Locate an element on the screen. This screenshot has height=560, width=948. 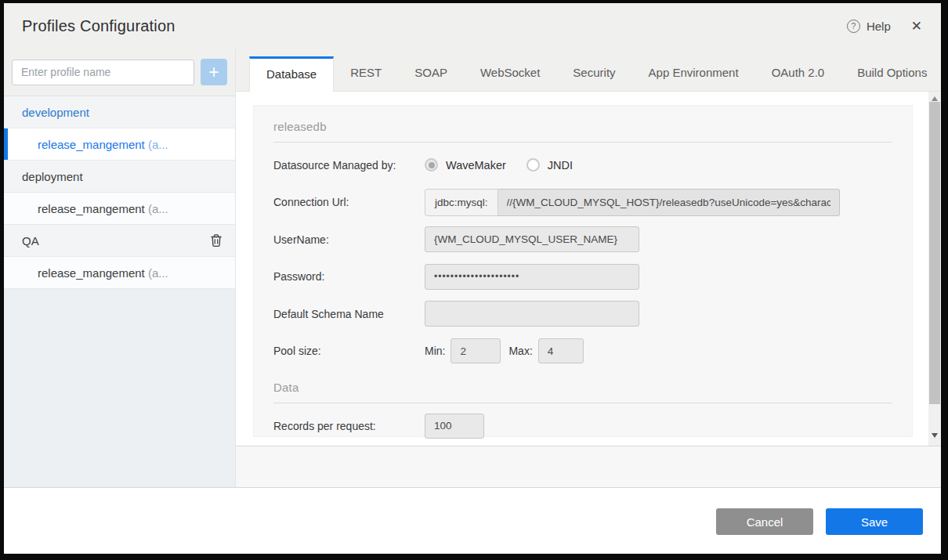
jndi-radio-label: JNDI is located at coordinates (560, 165).